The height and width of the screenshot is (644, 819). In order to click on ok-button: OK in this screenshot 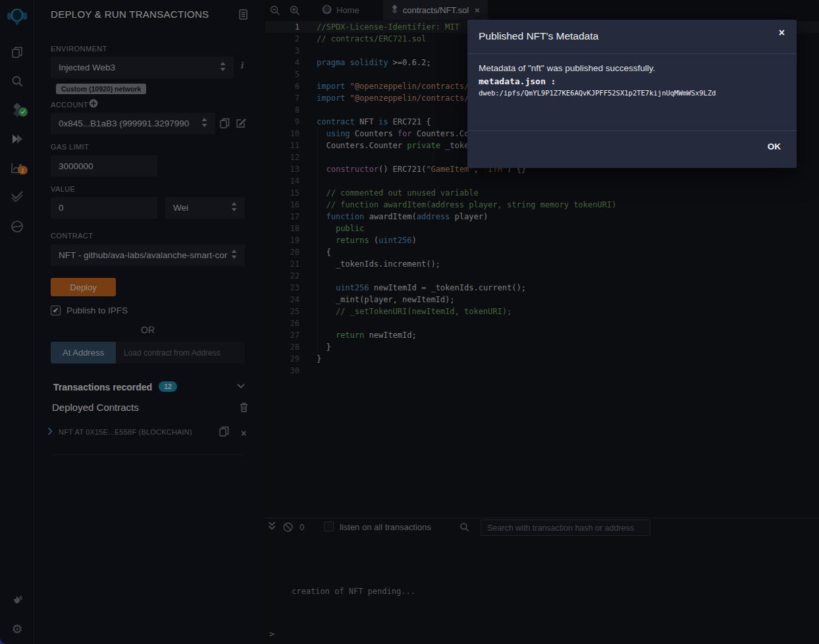, I will do `click(774, 146)`.